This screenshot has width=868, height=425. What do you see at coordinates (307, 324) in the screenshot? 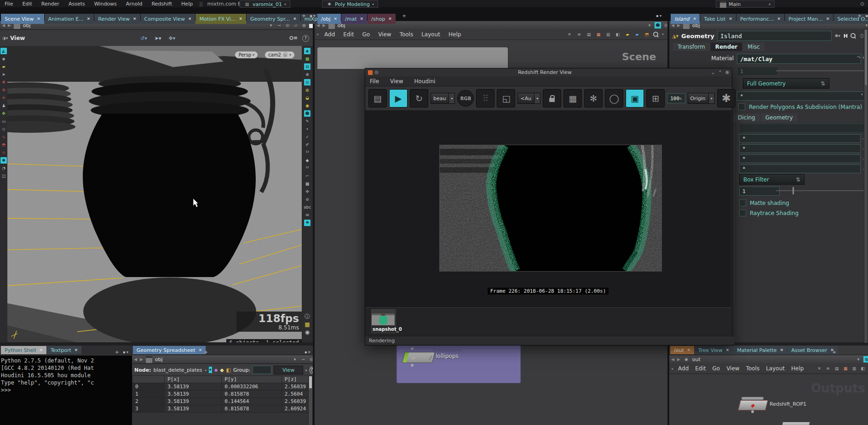
I see `stats-grid-icon: ▦` at bounding box center [307, 324].